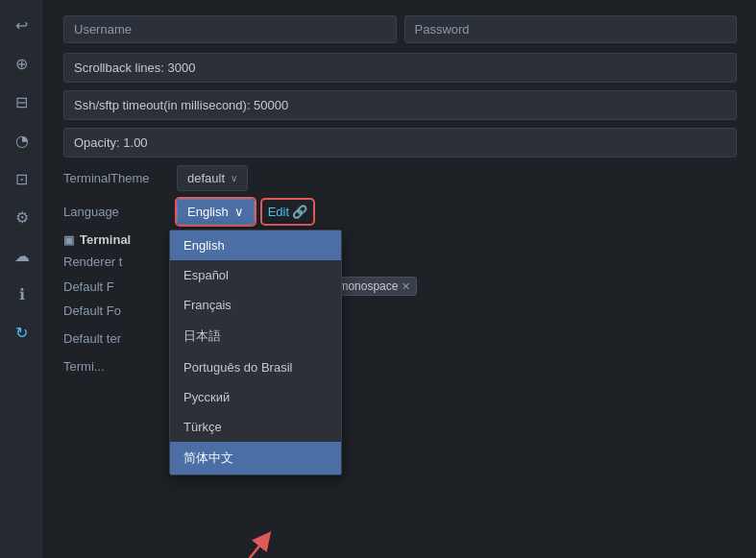 This screenshot has height=558, width=756. Describe the element at coordinates (256, 305) in the screenshot. I see `lang-option-francais: Français` at that location.